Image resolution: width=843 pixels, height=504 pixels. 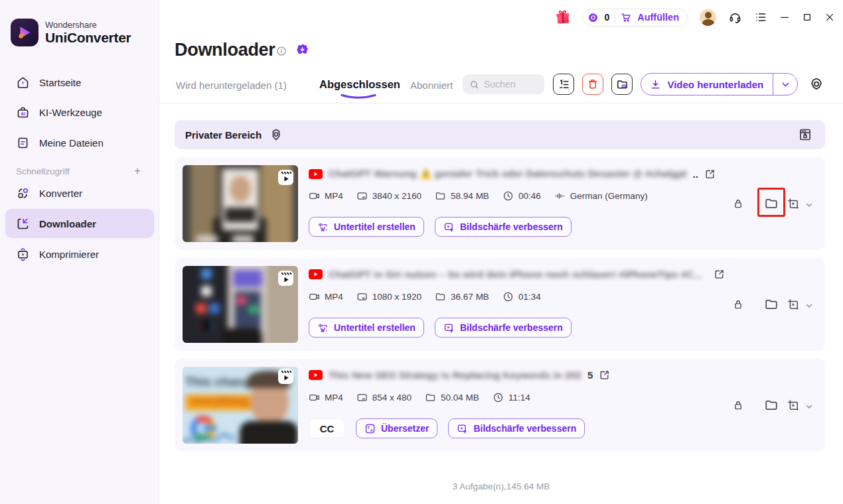 I want to click on sidebar-item-label: Konverter, so click(x=61, y=194).